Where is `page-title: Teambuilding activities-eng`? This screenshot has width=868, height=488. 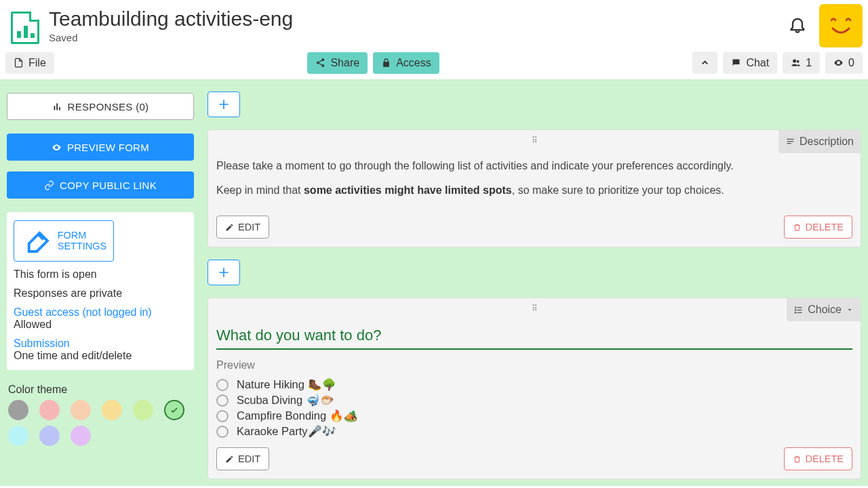 page-title: Teambuilding activities-eng is located at coordinates (174, 19).